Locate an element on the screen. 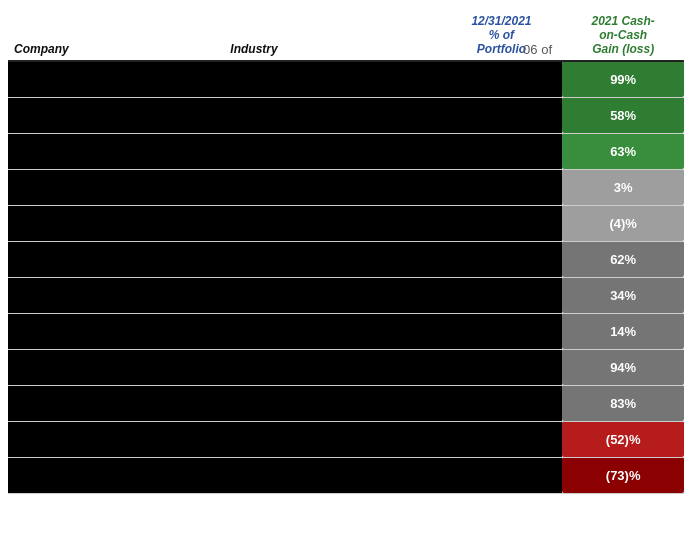 The width and height of the screenshot is (692, 533). gain-cell: 3% is located at coordinates (623, 187).